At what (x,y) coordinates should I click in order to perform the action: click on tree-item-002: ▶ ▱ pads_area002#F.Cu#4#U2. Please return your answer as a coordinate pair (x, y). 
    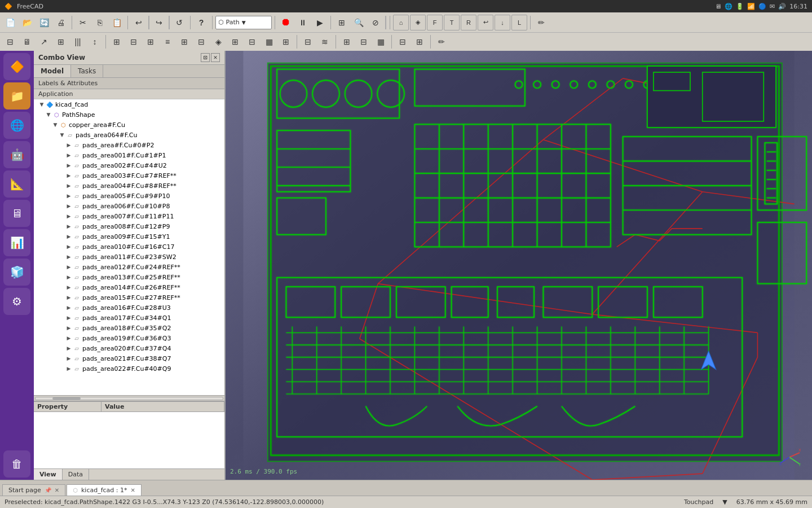
    Looking at the image, I should click on (129, 165).